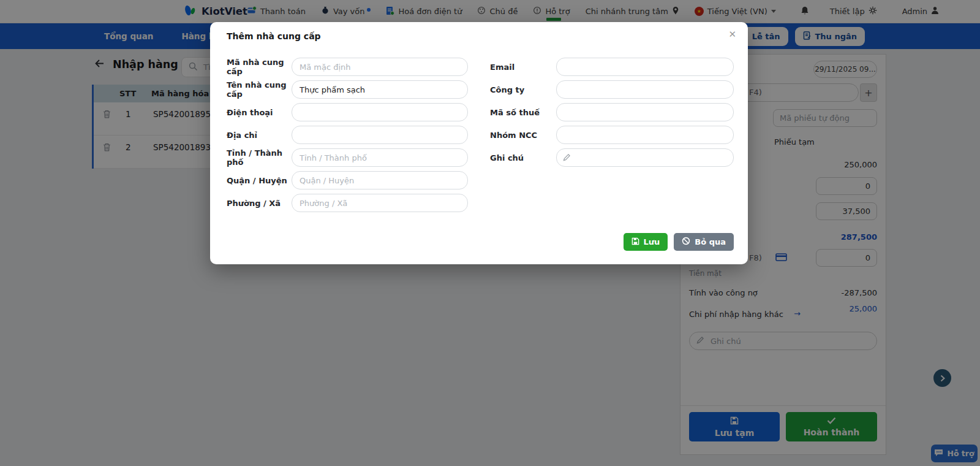 The height and width of the screenshot is (466, 980). I want to click on save-button: Lưu, so click(646, 242).